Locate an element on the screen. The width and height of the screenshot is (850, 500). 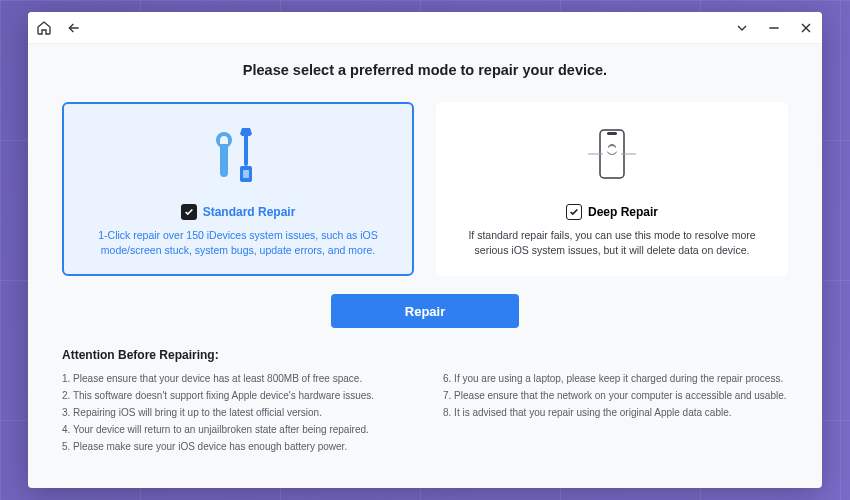
deep-repair-checkbox is located at coordinates (574, 212).